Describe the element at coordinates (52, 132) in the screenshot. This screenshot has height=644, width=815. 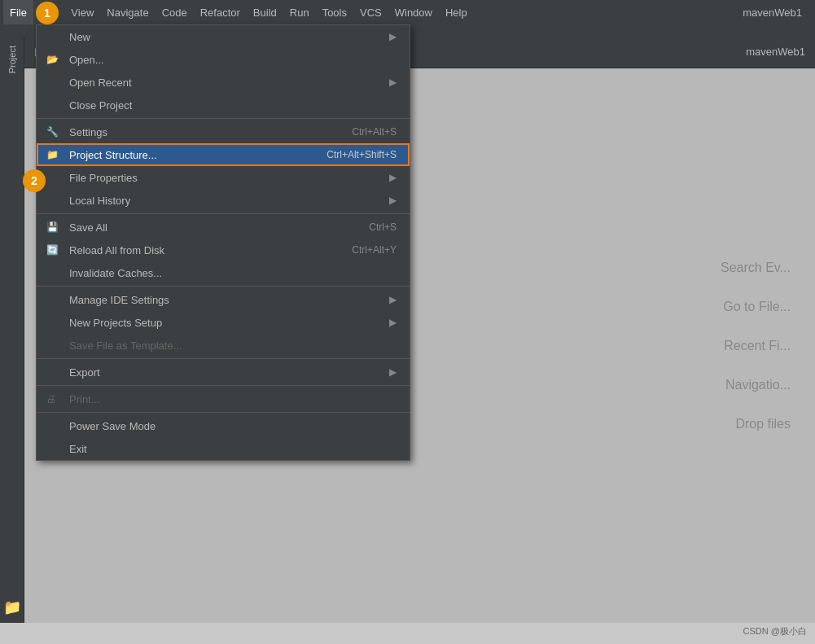
I see `settings-wrench-icon: 🔧` at that location.